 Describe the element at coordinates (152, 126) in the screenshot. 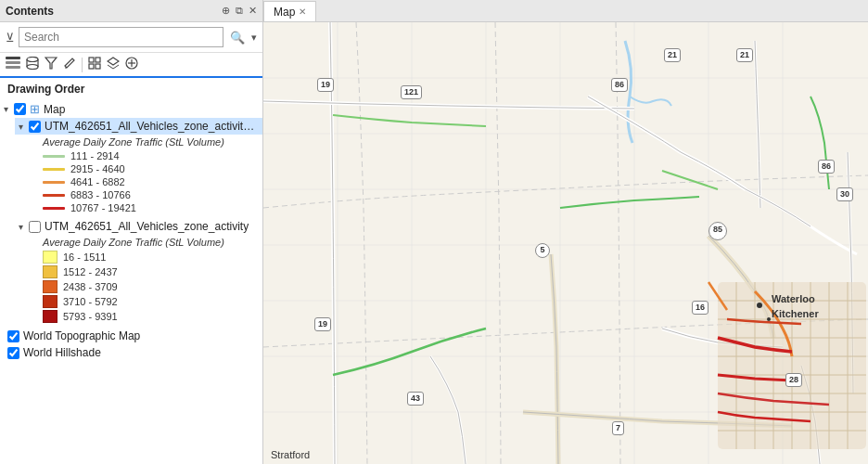

I see `line-layer-name: UTM_462651_All_Vehicles_zone_activity_li…` at that location.